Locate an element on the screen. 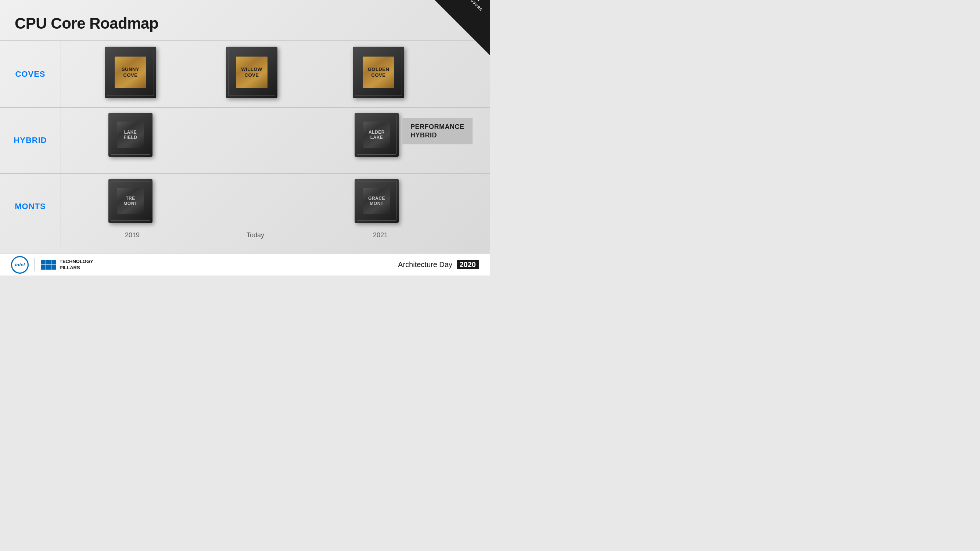  chip-tremont-outer: TREMONT is located at coordinates (130, 201).